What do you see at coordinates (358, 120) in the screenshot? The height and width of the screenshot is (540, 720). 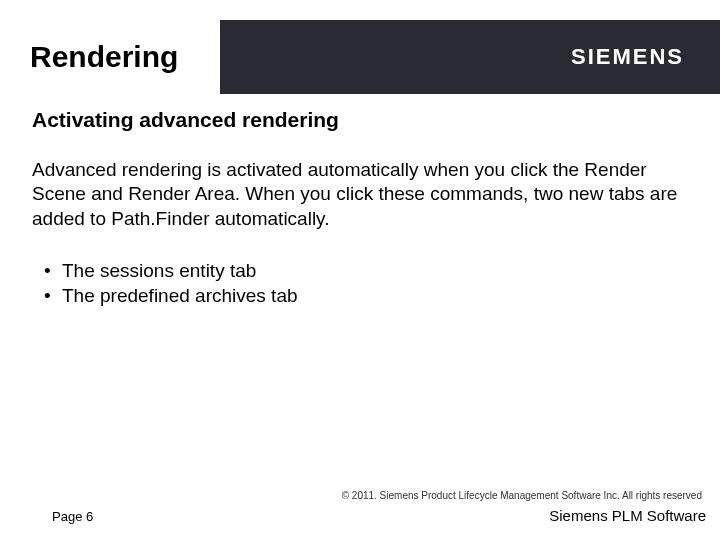 I see `content-subtitle: Activating advanced rendering` at bounding box center [358, 120].